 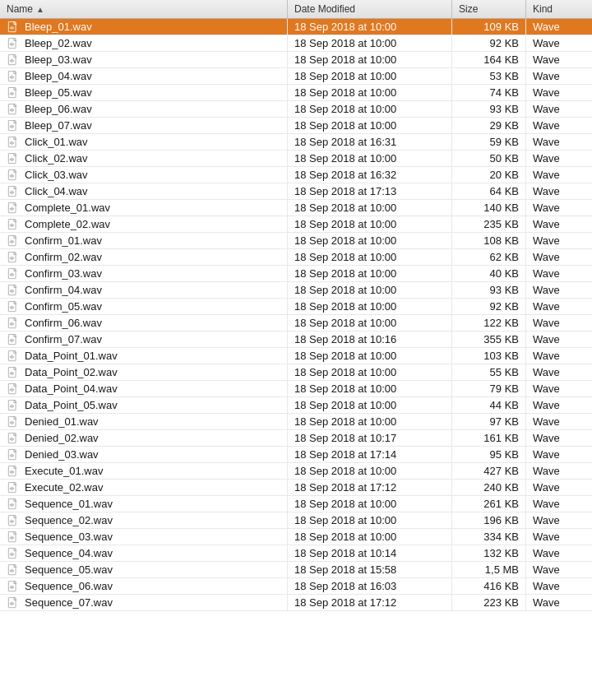 What do you see at coordinates (489, 586) in the screenshot?
I see `file-size-cell: 416 KB` at bounding box center [489, 586].